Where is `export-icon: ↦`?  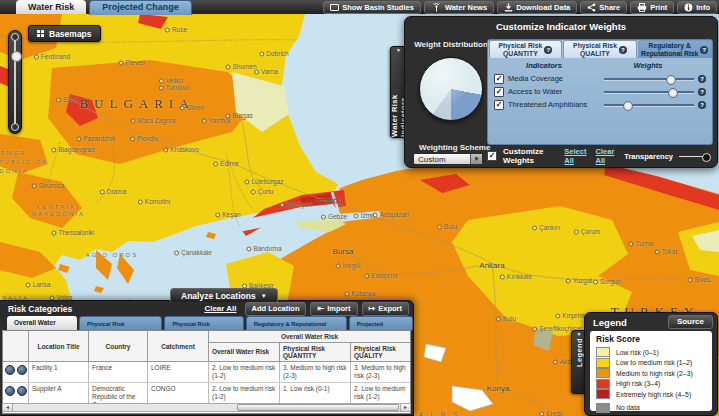
export-icon: ↦ is located at coordinates (372, 309).